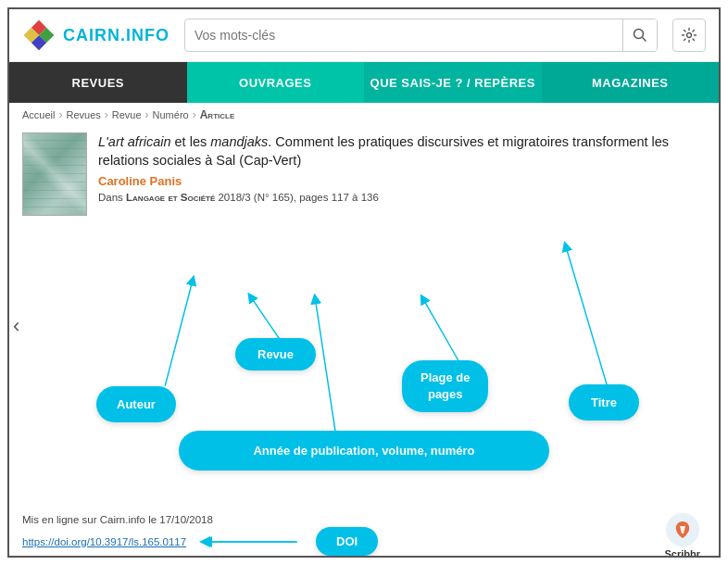 Image resolution: width=728 pixels, height=565 pixels. What do you see at coordinates (364, 520) in the screenshot?
I see `online-date: Mis en ligne sur Cairn.info le 17/10/201…` at bounding box center [364, 520].